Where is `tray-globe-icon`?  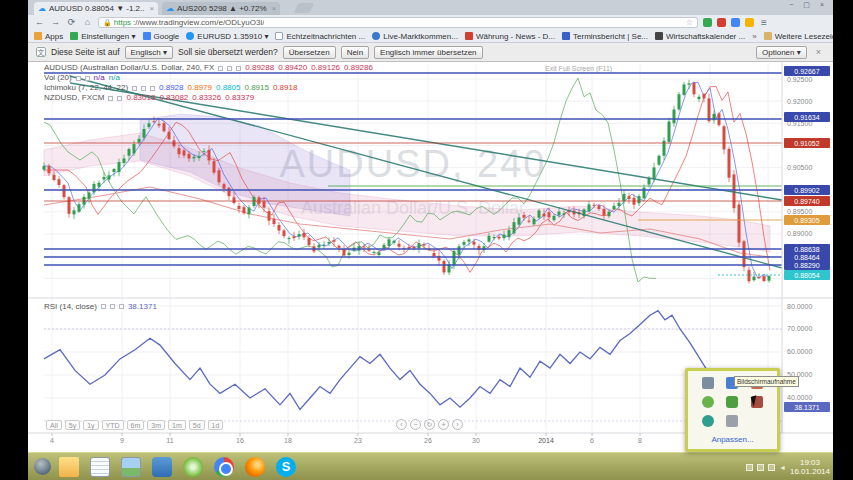 tray-globe-icon is located at coordinates (708, 421).